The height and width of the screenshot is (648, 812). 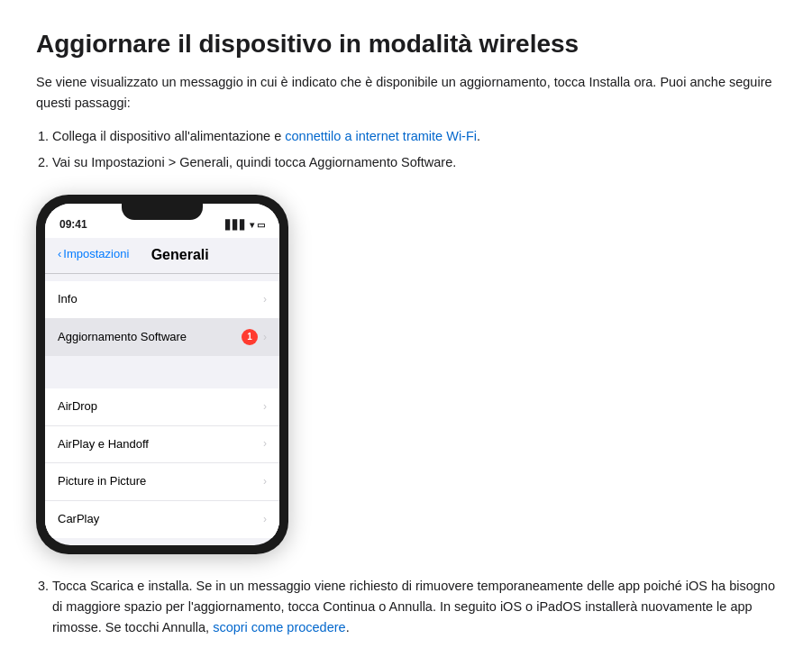 What do you see at coordinates (415, 137) in the screenshot?
I see `step-1: Collega il dispositivo all'alimentazione…` at bounding box center [415, 137].